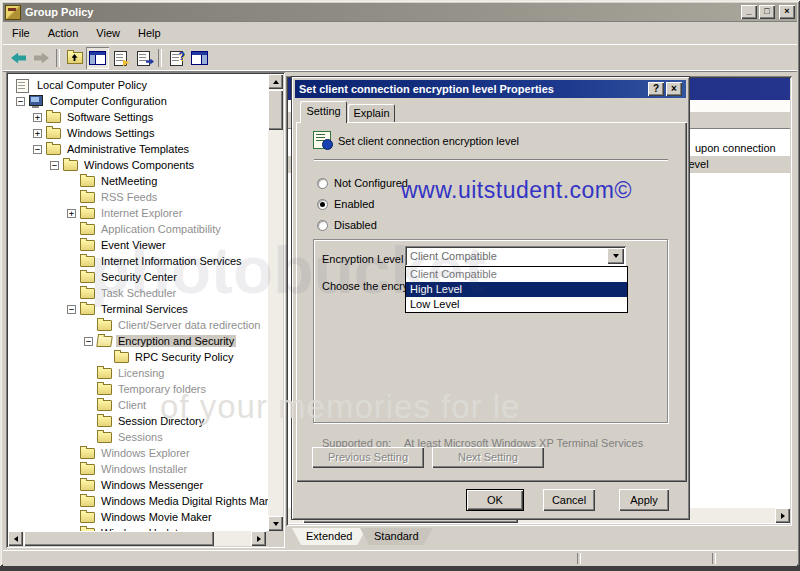 The image size is (800, 571). Describe the element at coordinates (787, 12) in the screenshot. I see `close-button: ×` at that location.